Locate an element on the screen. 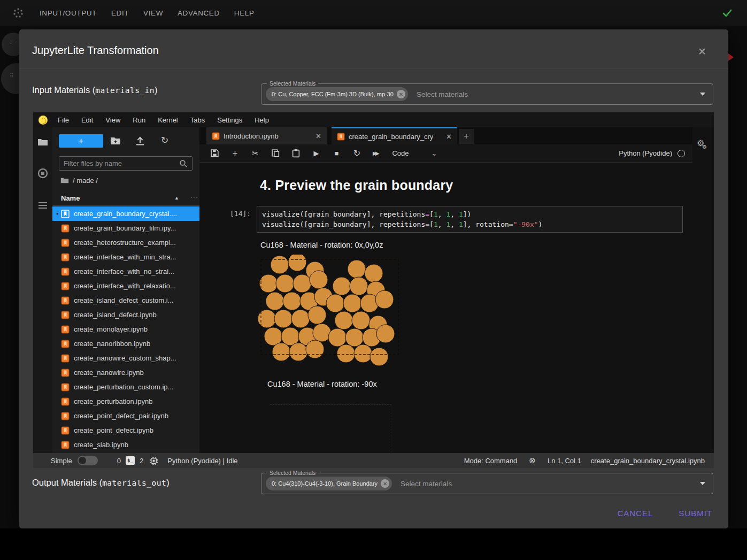  file-name: create_nanowire.ipynb is located at coordinates (109, 372).